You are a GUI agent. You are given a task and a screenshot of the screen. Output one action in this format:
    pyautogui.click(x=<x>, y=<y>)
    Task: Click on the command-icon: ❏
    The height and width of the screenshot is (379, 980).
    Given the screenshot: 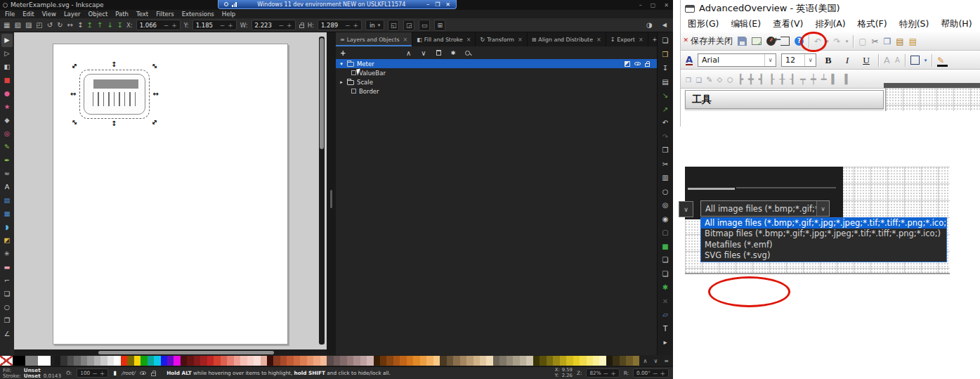 What is the action you would take?
    pyautogui.click(x=666, y=41)
    